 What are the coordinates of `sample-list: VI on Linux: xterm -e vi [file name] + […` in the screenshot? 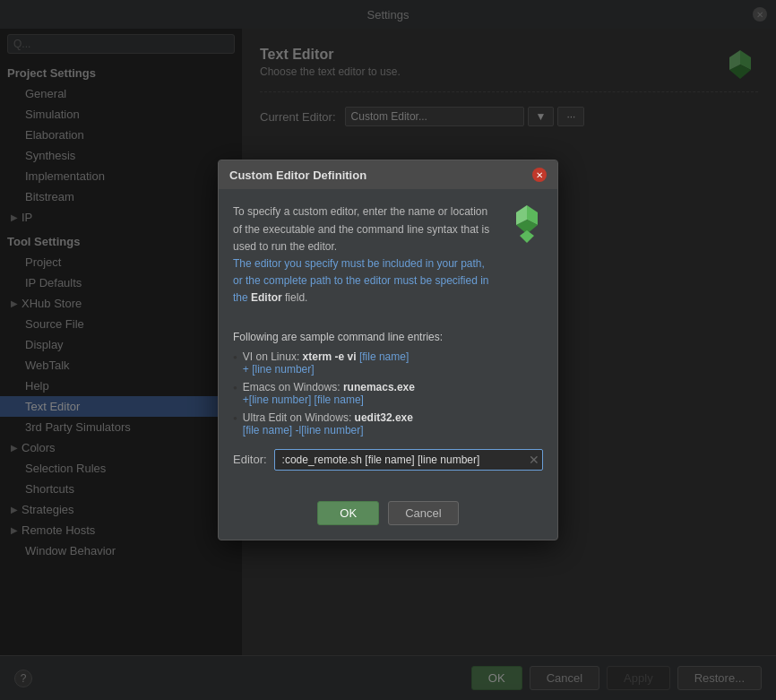 It's located at (388, 393).